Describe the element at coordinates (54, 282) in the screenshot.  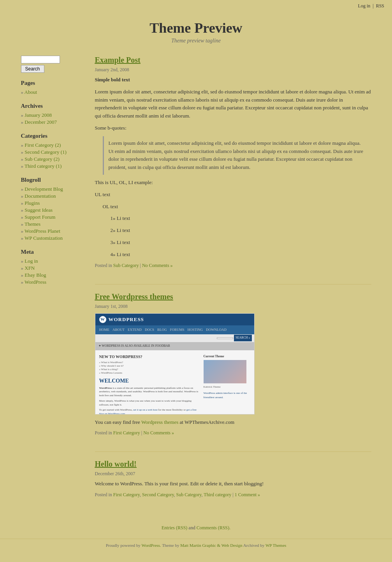
I see `list-item: WordPress` at that location.